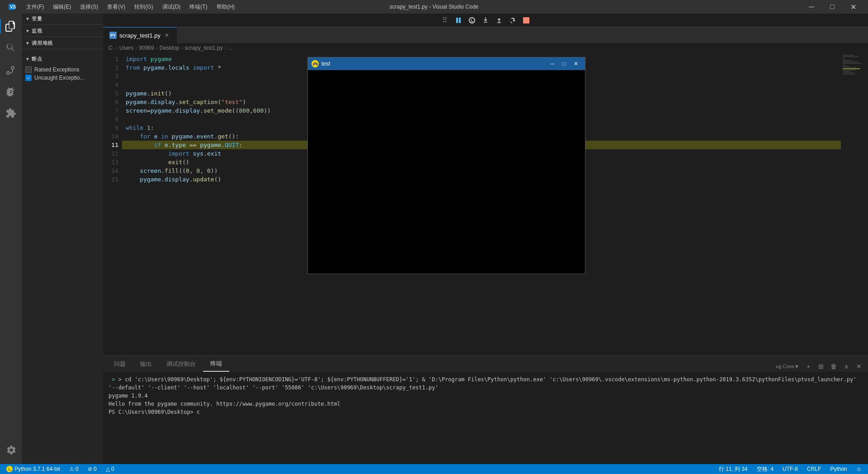 The height and width of the screenshot is (474, 868). Describe the element at coordinates (853, 7) in the screenshot. I see `close-button: ✕` at that location.